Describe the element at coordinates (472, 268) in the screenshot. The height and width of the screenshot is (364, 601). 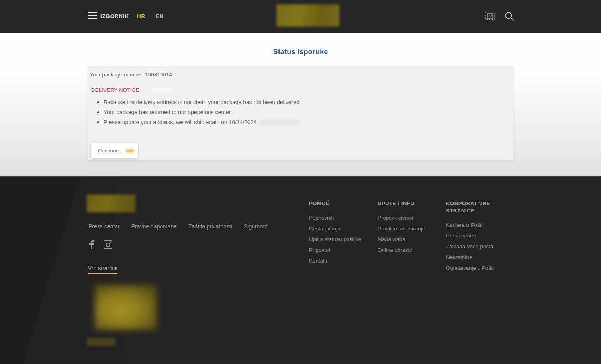
I see `footer-link-oglasavanje-u-posti: Oglašavanje u Pošti` at that location.